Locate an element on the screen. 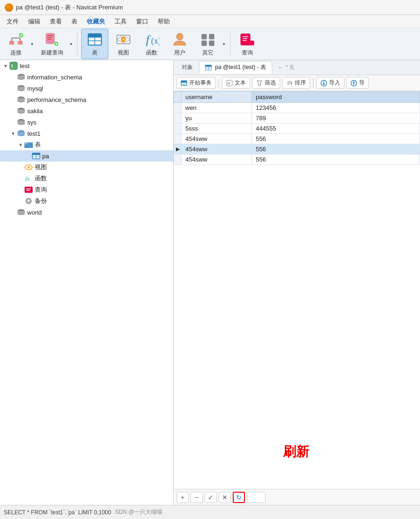 Image resolution: width=420 pixels, height=519 pixels. table-row-current: ▶ 454sww 556 is located at coordinates (297, 149).